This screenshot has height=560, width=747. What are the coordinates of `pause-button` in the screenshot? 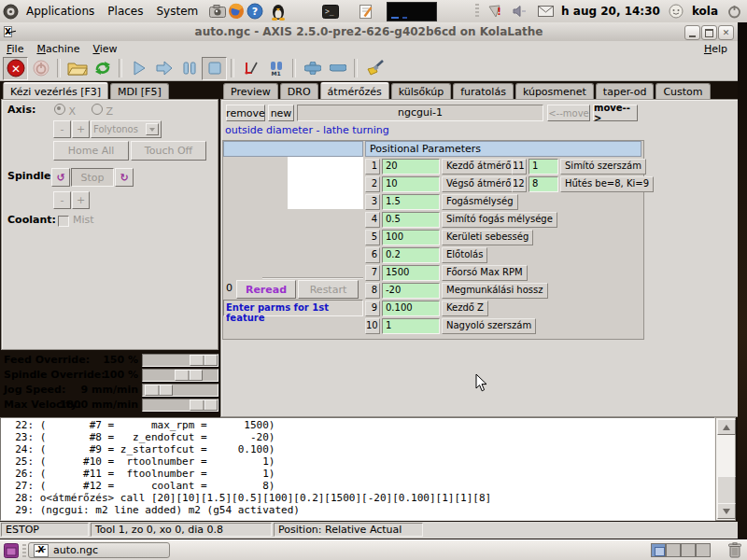 It's located at (189, 69).